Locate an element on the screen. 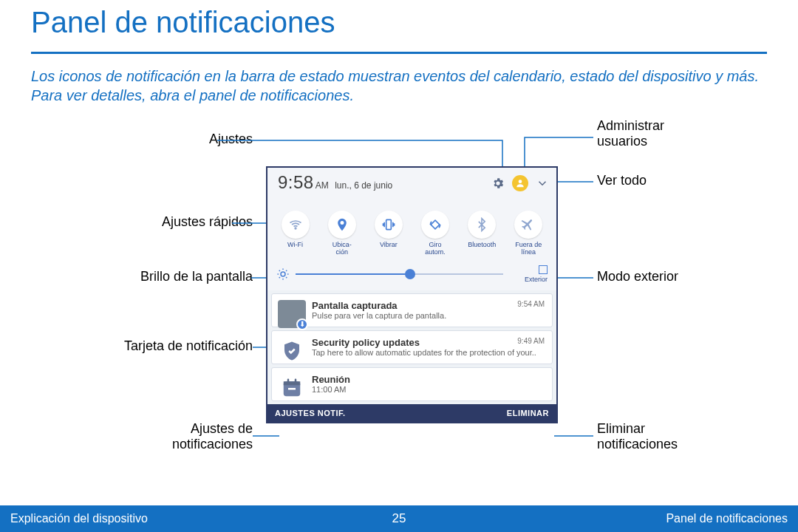 The image size is (798, 532). notification-card: ⬇ Pantalla capturada Pulse para ver la c… is located at coordinates (412, 310).